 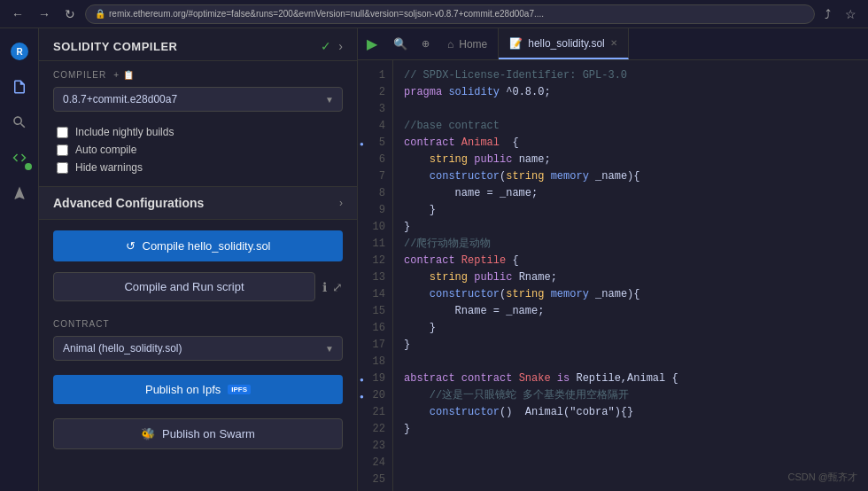 What do you see at coordinates (239, 390) in the screenshot?
I see `ipfs-badge: IPFS` at bounding box center [239, 390].